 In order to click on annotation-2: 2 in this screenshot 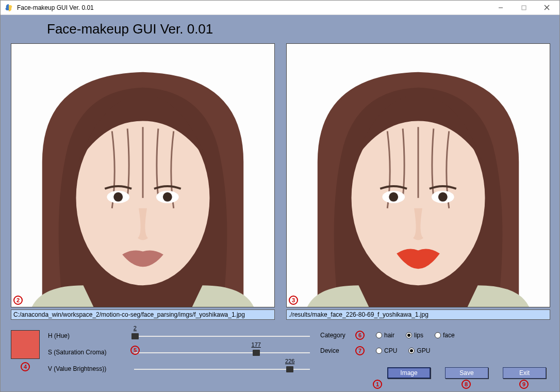, I will do `click(18, 300)`.